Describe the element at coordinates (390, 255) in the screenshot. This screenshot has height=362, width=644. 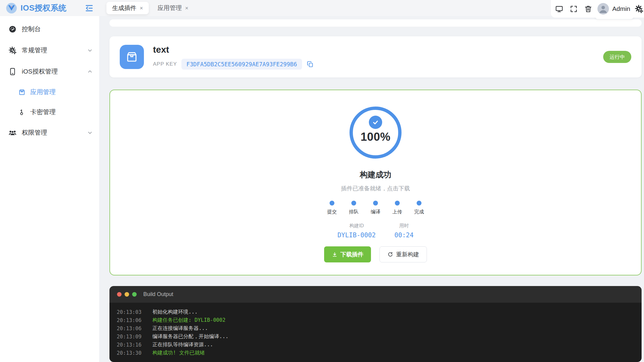
I see `refresh-icon` at that location.